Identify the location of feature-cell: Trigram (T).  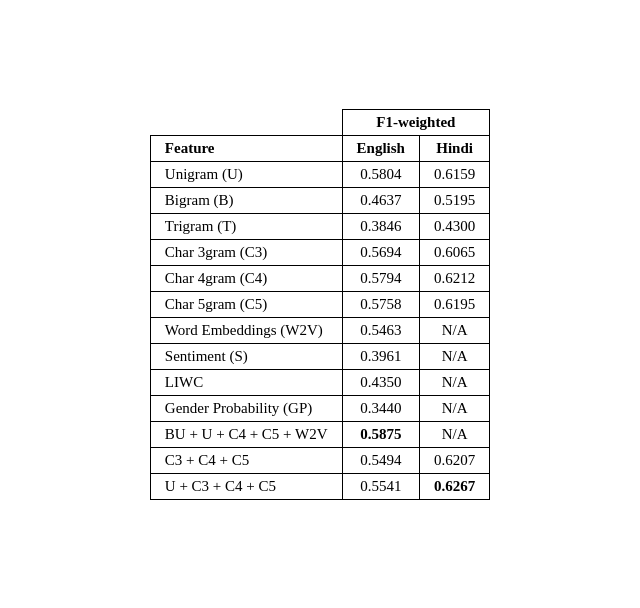
(246, 226).